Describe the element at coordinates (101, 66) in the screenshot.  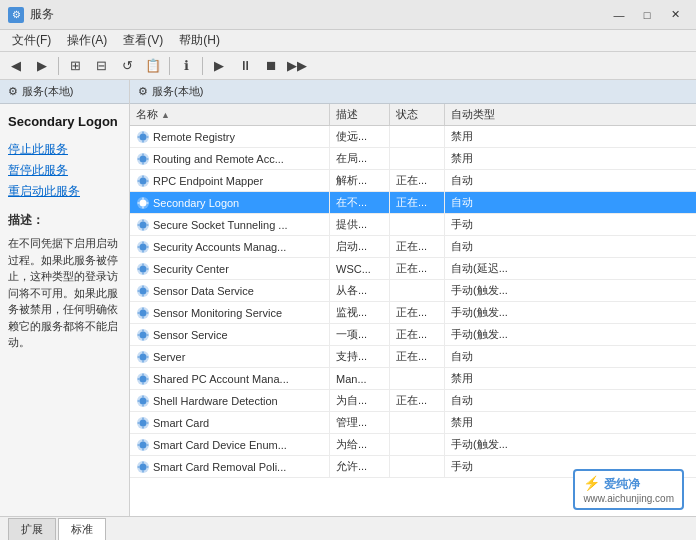
I see `toolbar-btn-2: ⊟` at that location.